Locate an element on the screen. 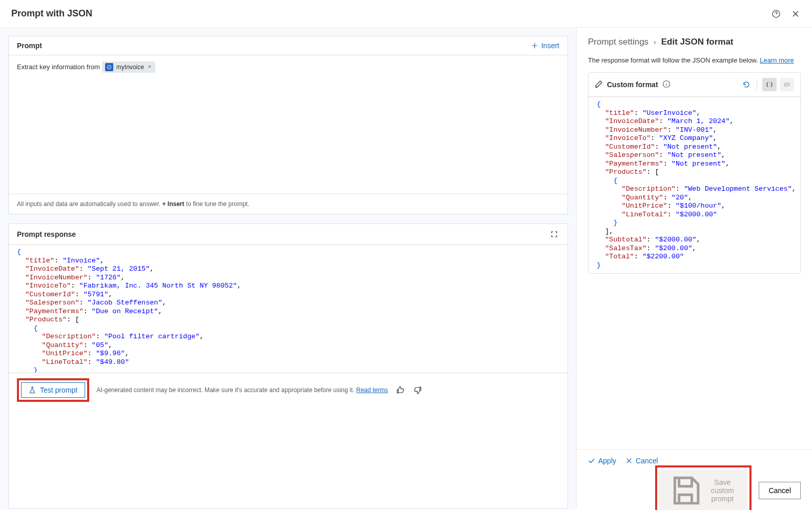  chip-remove-icon is located at coordinates (150, 67).